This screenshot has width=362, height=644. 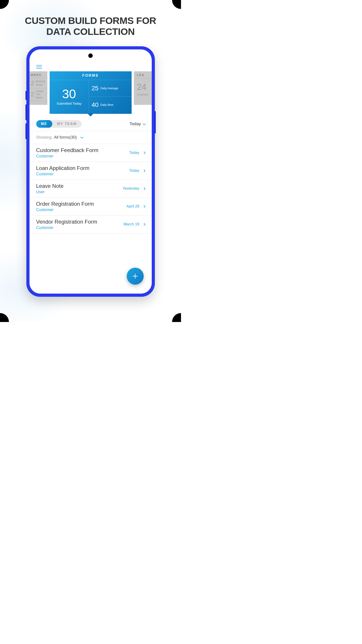 What do you see at coordinates (107, 105) in the screenshot?
I see `stat-label: Daily Best` at bounding box center [107, 105].